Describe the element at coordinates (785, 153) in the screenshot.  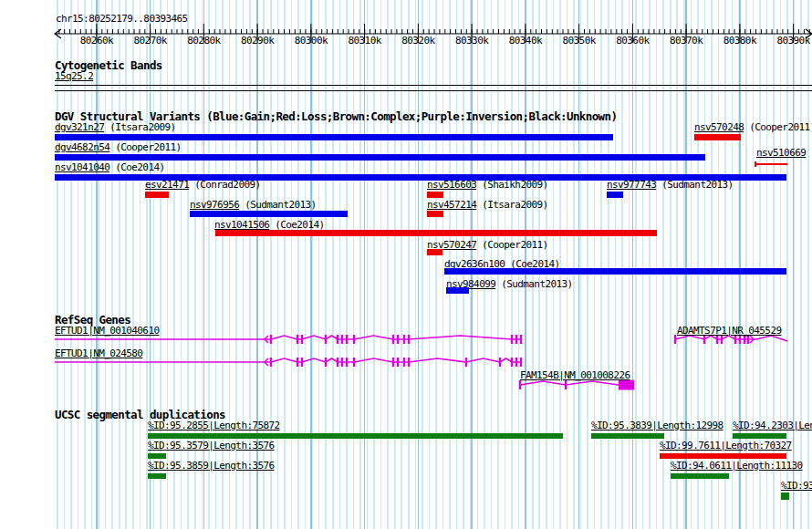
I see `variant-label: nsv510669 (` at that location.